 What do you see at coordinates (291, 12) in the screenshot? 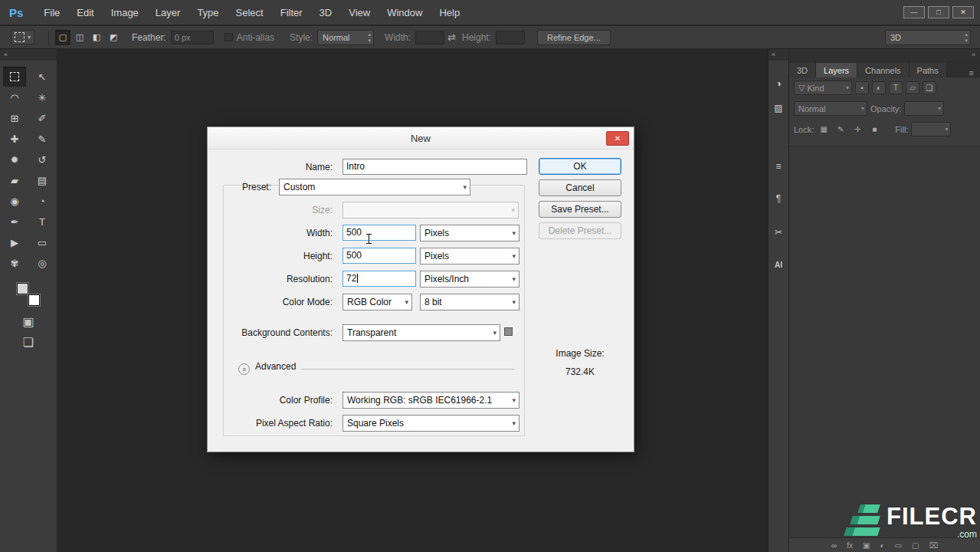
I see `menu-filter: Filter` at bounding box center [291, 12].